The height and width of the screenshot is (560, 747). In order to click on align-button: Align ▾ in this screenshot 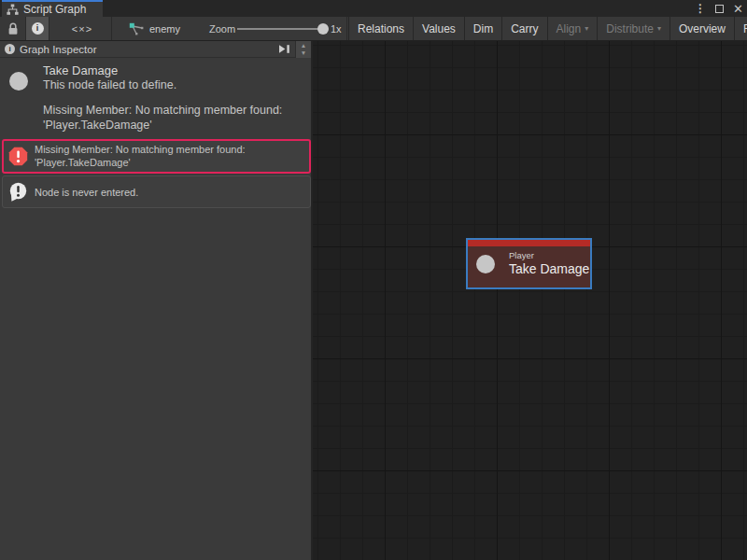, I will do `click(572, 28)`.